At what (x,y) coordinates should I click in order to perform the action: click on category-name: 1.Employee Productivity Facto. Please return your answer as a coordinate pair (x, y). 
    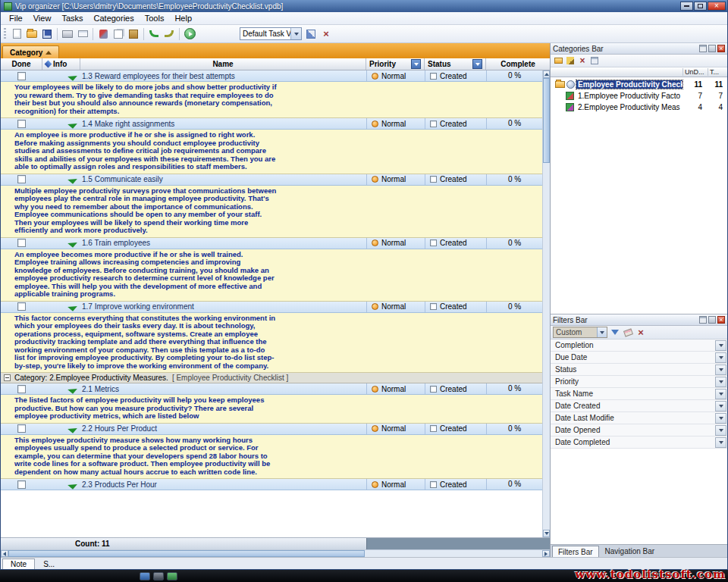
    Looking at the image, I should click on (629, 95).